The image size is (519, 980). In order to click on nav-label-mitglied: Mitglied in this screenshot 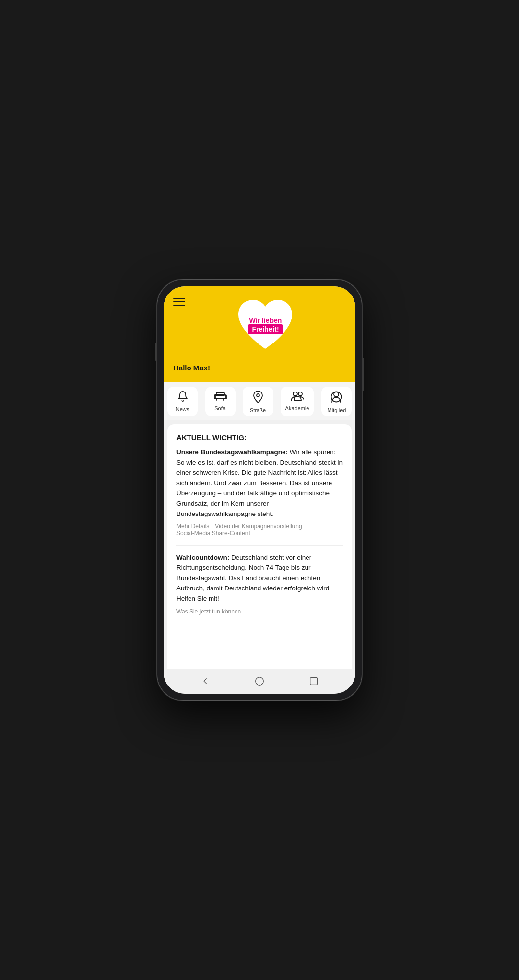, I will do `click(337, 410)`.